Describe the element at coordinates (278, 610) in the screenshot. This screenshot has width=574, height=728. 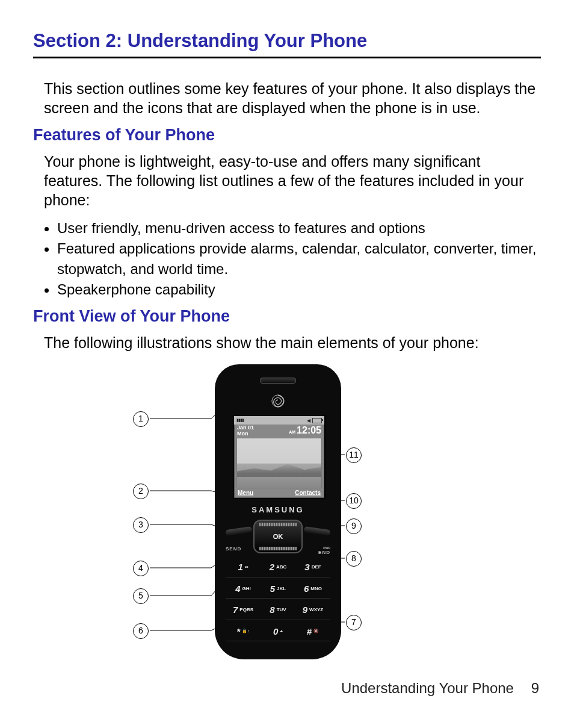
I see `key-8: 8TUV` at that location.